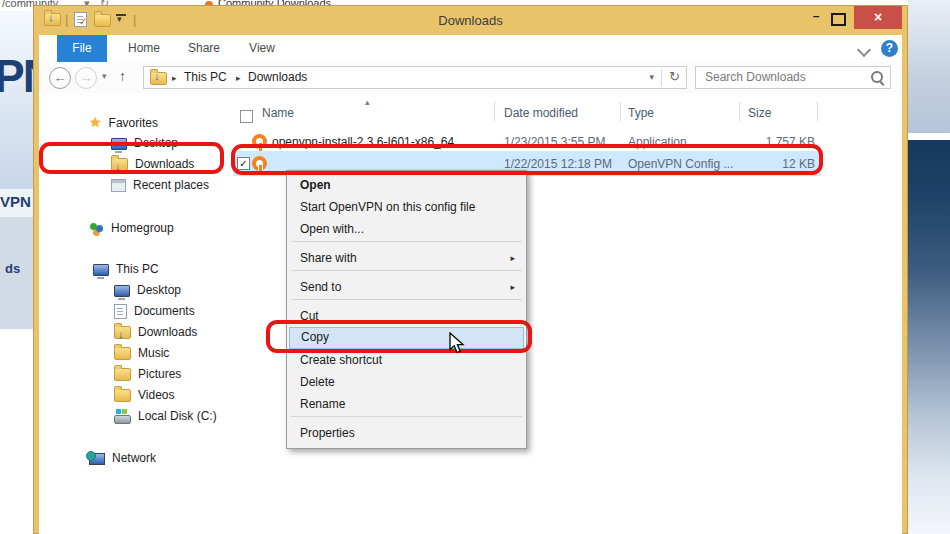 The image size is (950, 534). What do you see at coordinates (160, 186) in the screenshot?
I see `sidebar-item-recent-places: Recent places` at bounding box center [160, 186].